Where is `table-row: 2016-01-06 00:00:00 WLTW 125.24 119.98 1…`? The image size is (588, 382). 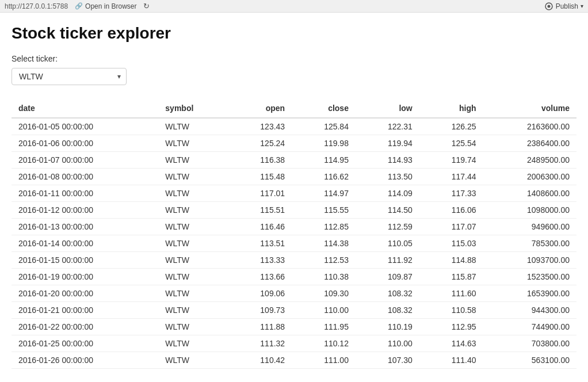 table-row: 2016-01-06 00:00:00 WLTW 125.24 119.98 1… is located at coordinates (294, 144).